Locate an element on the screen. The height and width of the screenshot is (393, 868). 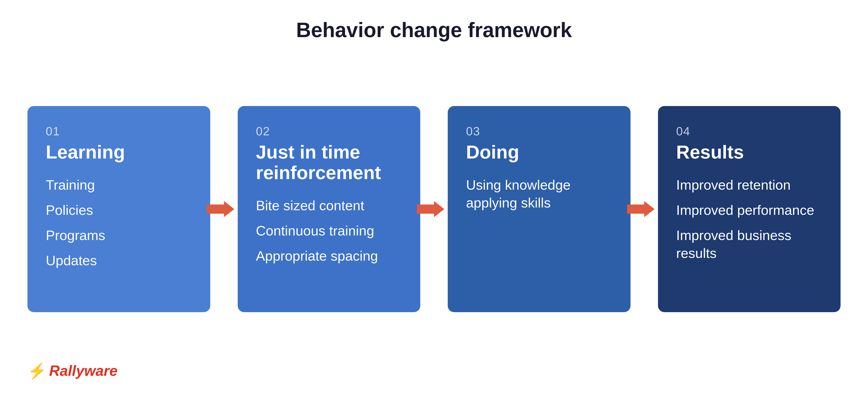
card-2-number: 02 is located at coordinates (329, 131).